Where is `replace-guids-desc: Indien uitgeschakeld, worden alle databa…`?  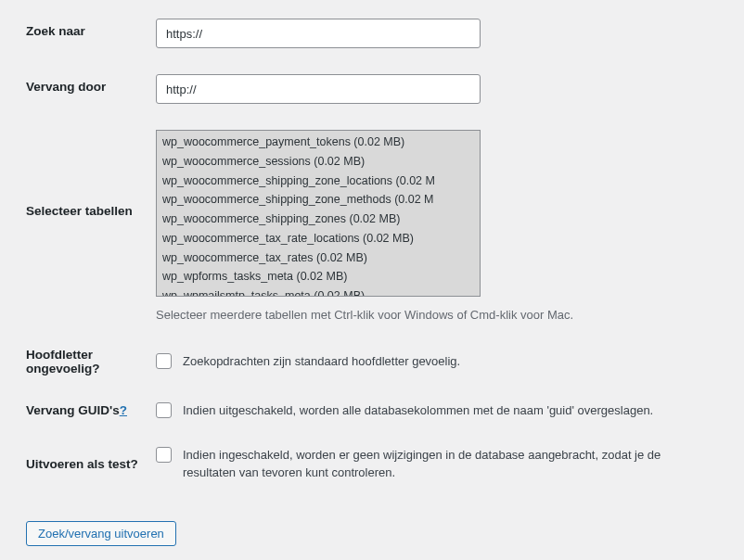
replace-guids-desc: Indien uitgeschakeld, worden alle databa… is located at coordinates (417, 411).